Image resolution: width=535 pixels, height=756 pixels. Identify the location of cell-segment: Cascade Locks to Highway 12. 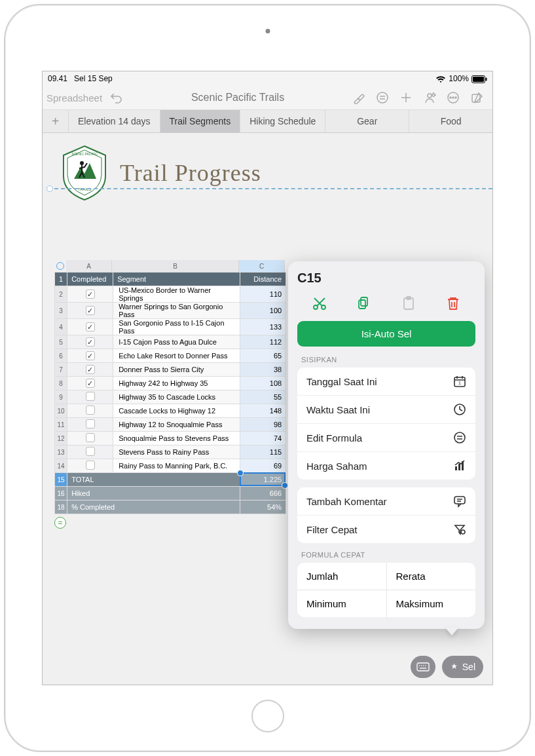
(177, 411).